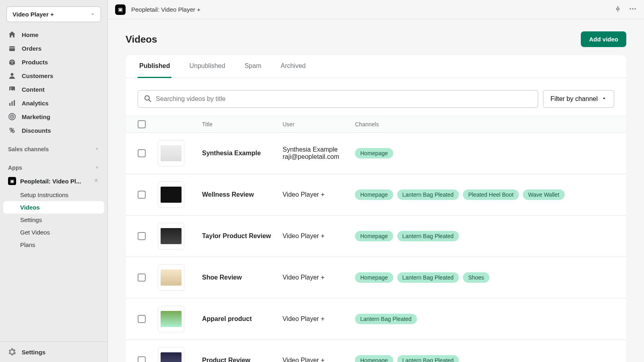 This screenshot has width=644, height=362. Describe the element at coordinates (485, 319) in the screenshot. I see `channel-pills: Lantern Bag Pleated` at that location.